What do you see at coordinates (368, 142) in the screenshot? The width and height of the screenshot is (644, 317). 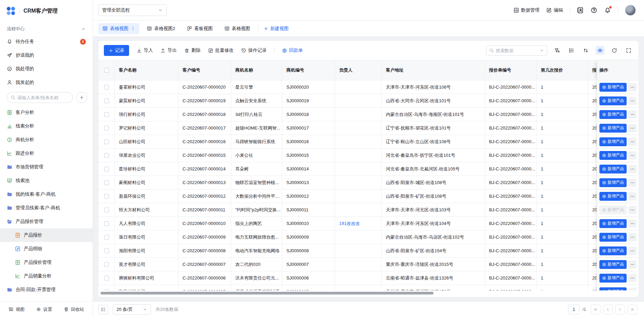 I see `table-row: 山田材料公司C-20220607-0000016马蹄铁智能骑行系统SJ00000…` at bounding box center [368, 142].